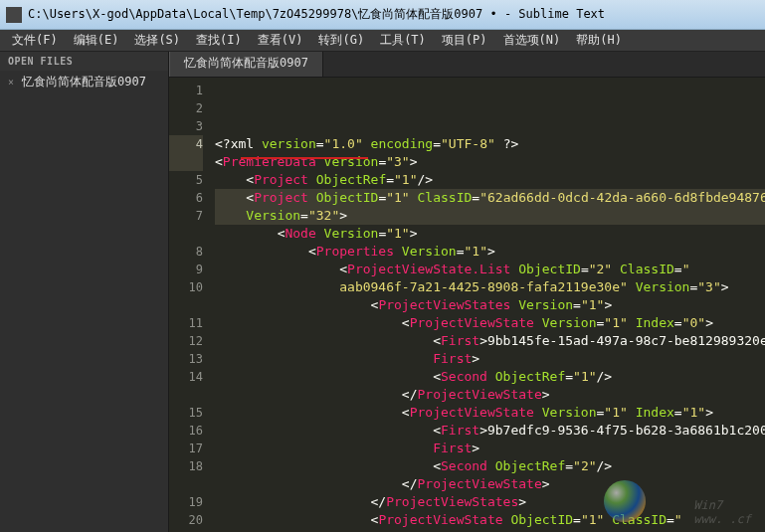 Image resolution: width=765 pixels, height=532 pixels. What do you see at coordinates (489, 466) in the screenshot?
I see `code-line: <Second ObjectRef="2"/>` at bounding box center [489, 466].